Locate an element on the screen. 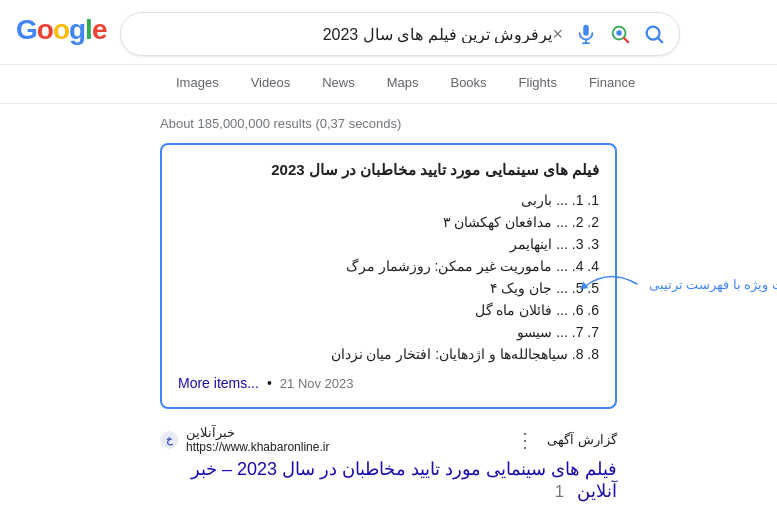 Image resolution: width=777 pixels, height=524 pixels. result-site-info: خبرآنلاین https://www.khabaronline.ir is located at coordinates (258, 440).